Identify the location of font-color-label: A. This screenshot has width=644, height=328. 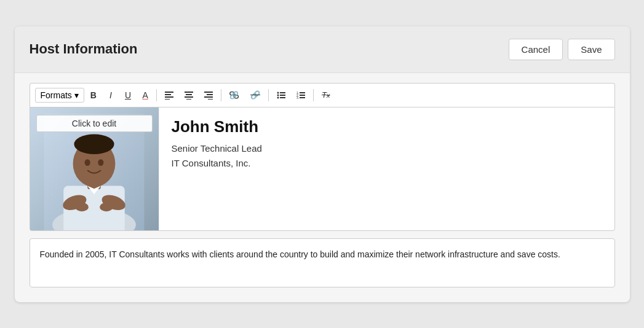
(145, 95).